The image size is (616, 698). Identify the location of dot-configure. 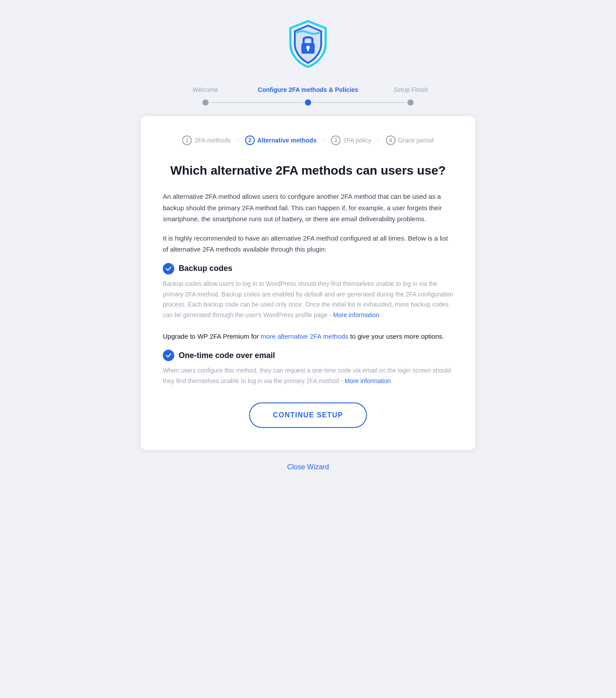
(308, 102).